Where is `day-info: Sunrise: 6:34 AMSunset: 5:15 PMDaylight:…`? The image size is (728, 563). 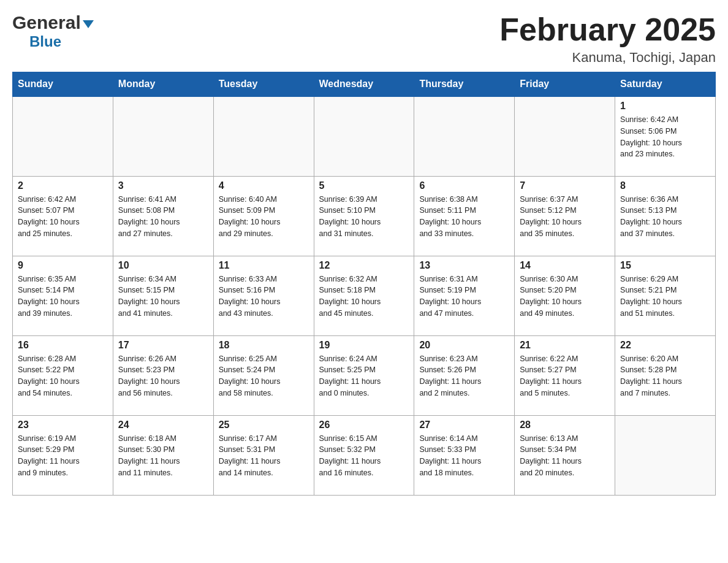
day-info: Sunrise: 6:34 AMSunset: 5:15 PMDaylight:… is located at coordinates (163, 297).